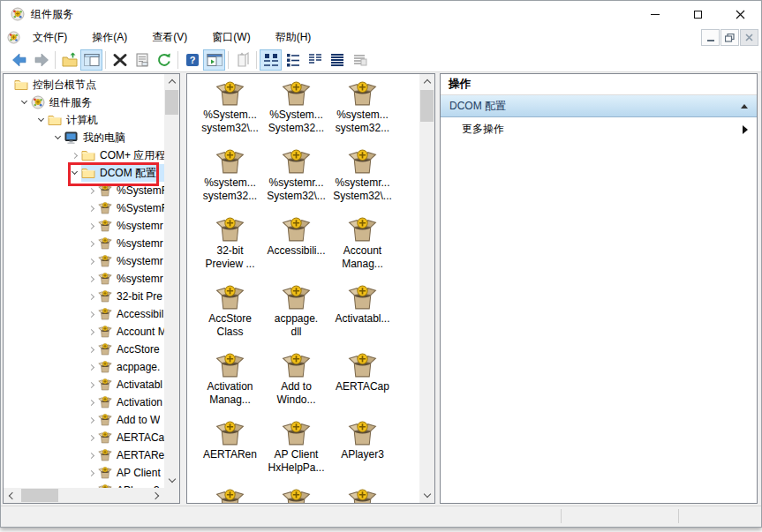  I want to click on tree-item-body: COM+ 应用程序, so click(123, 155).